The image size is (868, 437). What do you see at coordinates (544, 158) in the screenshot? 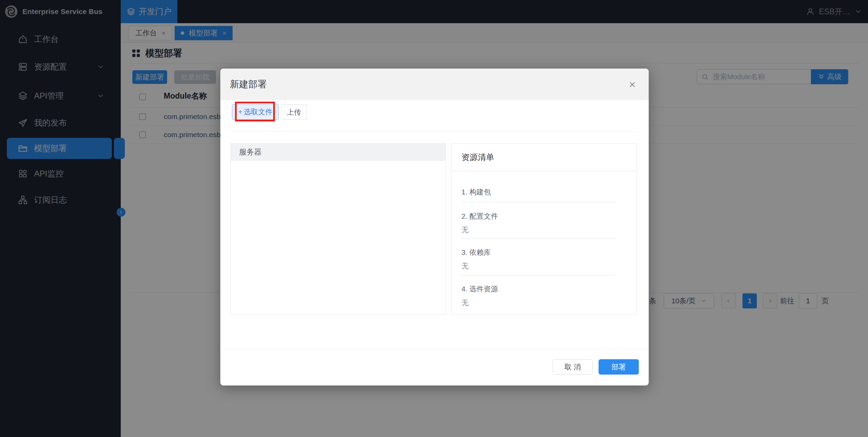
I see `resource-panel-title: 资源清单` at bounding box center [544, 158].